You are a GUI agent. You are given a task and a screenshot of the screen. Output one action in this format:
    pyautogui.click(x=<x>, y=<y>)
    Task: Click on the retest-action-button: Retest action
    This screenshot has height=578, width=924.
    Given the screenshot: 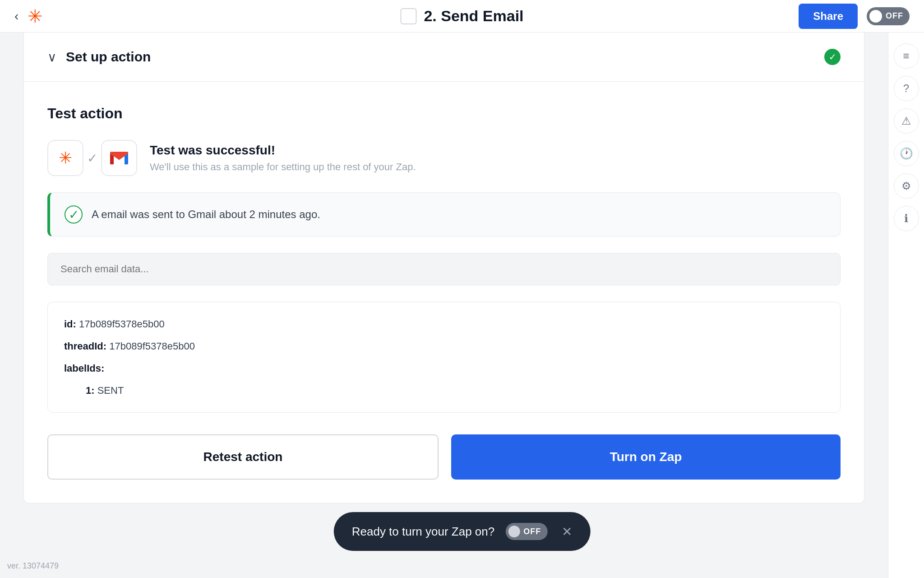 What is the action you would take?
    pyautogui.click(x=243, y=457)
    